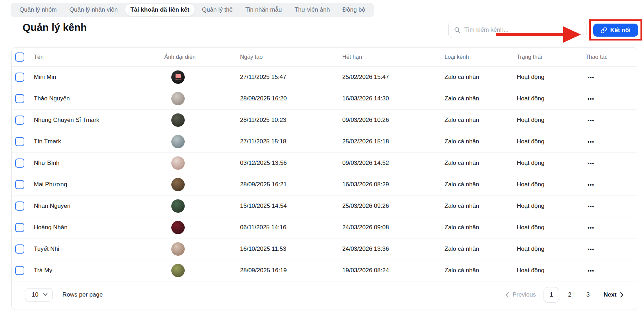 The image size is (644, 317). Describe the element at coordinates (99, 77) in the screenshot. I see `channel-name: Mini Min` at that location.